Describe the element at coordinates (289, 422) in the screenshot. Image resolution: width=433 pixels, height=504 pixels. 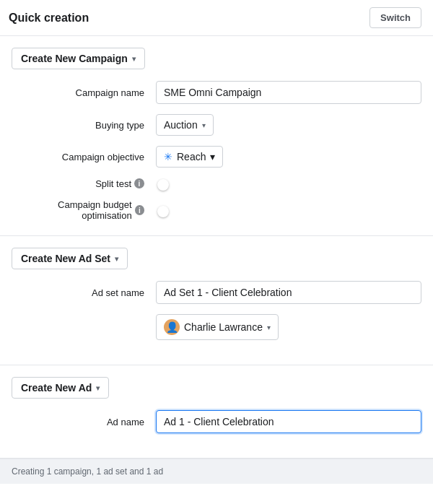
I see `ad-name-control` at that location.